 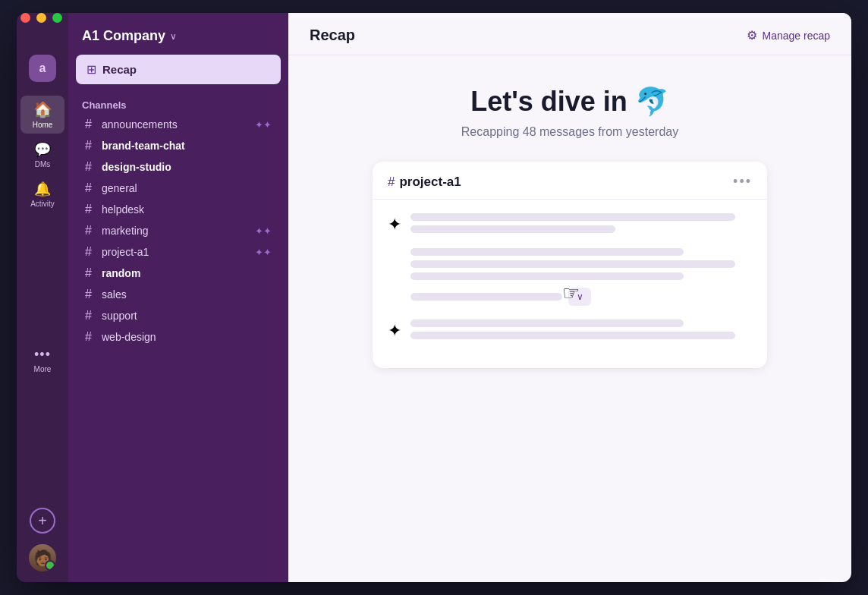 I want to click on icon-rail: a 🏠 Home 💬 DMs 🔔 Activity ••• More + 🧑🏾, so click(x=42, y=298).